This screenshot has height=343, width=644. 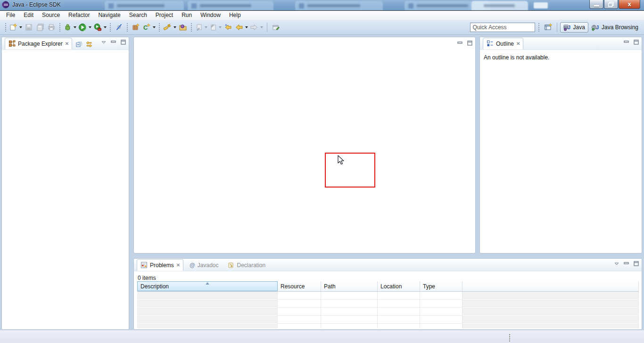 I want to click on next-annotation-dropdown, so click(x=206, y=27).